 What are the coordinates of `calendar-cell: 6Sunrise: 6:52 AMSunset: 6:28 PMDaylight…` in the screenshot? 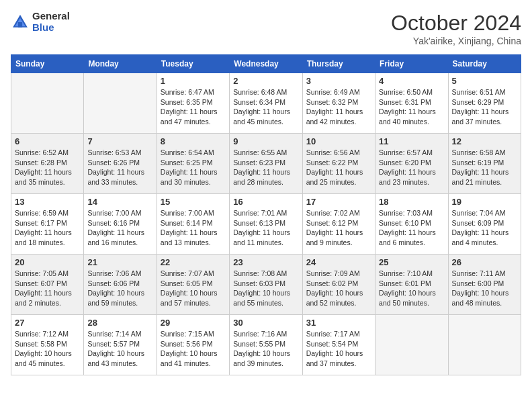 It's located at (48, 164).